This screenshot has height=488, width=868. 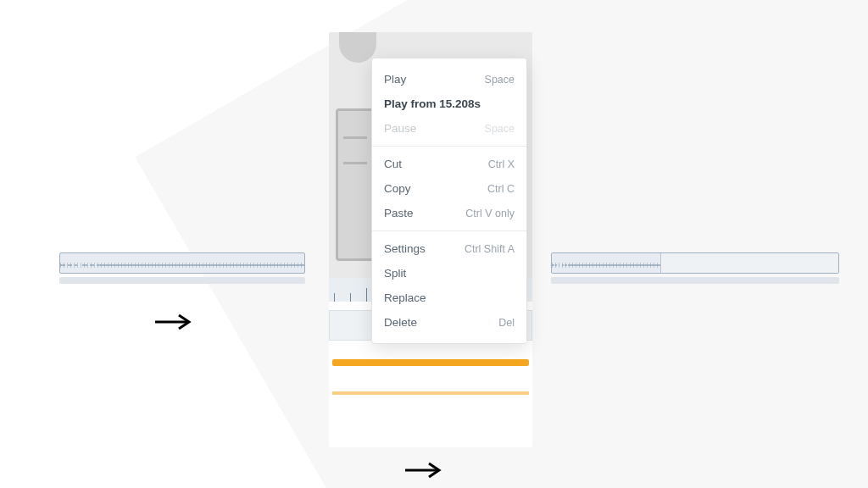 I want to click on scene-lamp-shape, so click(x=358, y=47).